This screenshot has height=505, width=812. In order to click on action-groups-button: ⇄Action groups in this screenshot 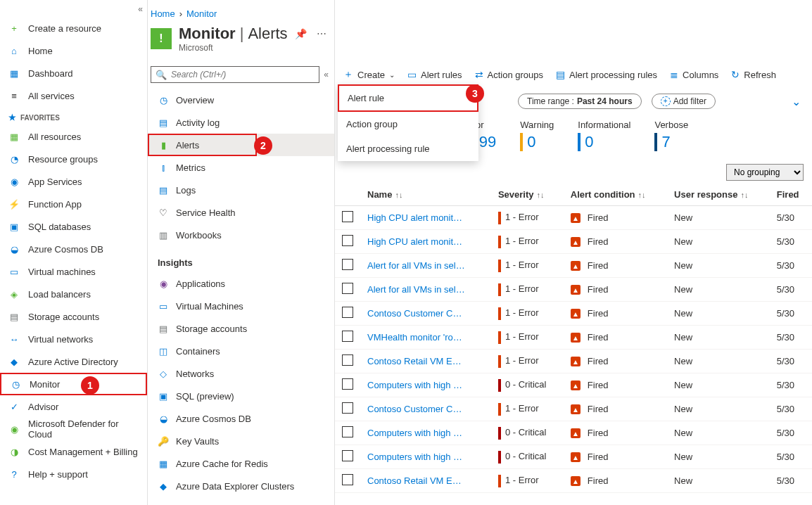, I will do `click(509, 75)`.